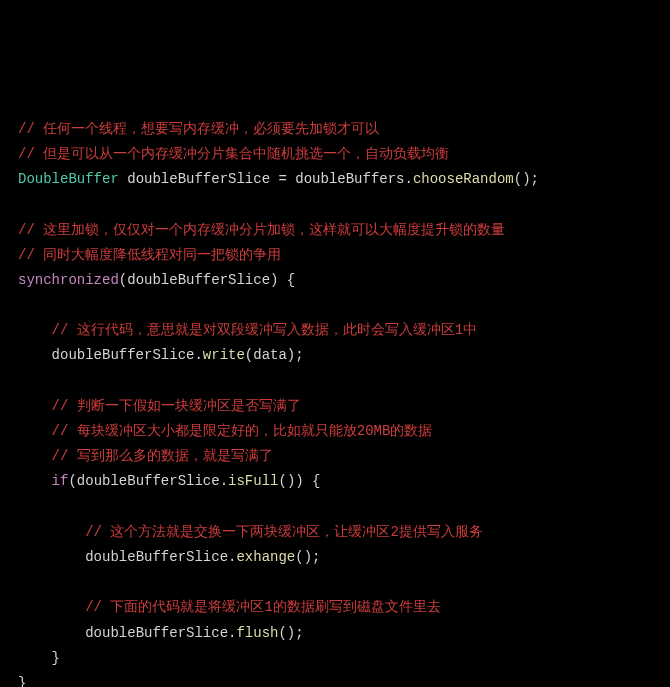 The width and height of the screenshot is (670, 687). Describe the element at coordinates (335, 280) in the screenshot. I see `code-line: synchronized(doubleBufferSlice) {` at that location.